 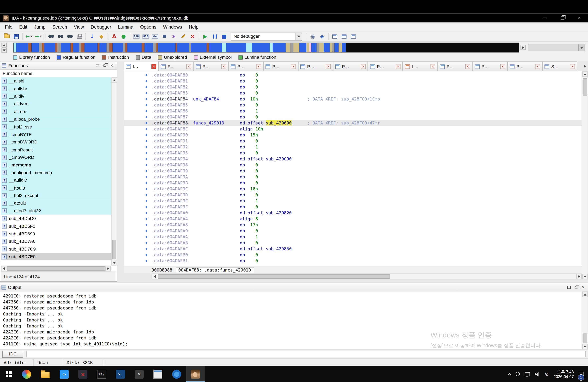 I want to click on function-row: sub_4BD5D0, so click(x=56, y=218).